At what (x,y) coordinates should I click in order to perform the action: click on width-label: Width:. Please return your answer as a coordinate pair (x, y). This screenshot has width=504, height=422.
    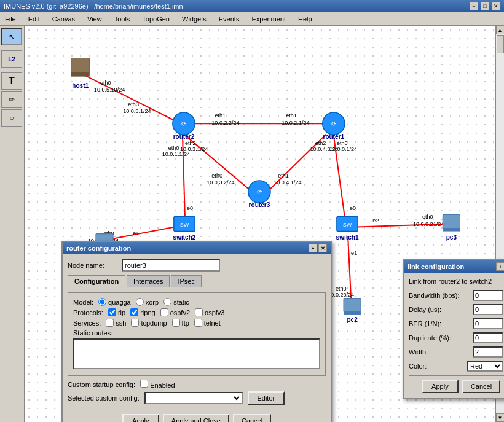
    Looking at the image, I should click on (439, 352).